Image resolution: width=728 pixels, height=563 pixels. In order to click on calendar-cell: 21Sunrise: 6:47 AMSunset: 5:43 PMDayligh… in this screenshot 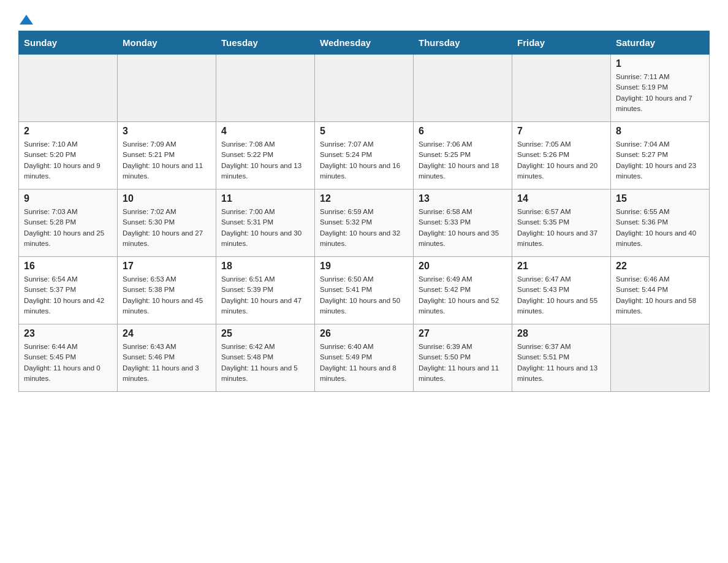, I will do `click(561, 291)`.